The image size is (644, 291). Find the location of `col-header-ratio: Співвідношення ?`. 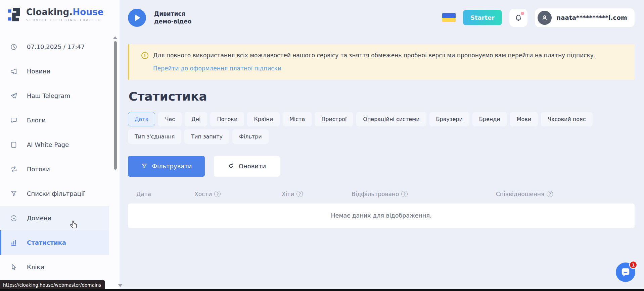

col-header-ratio: Співвідношення ? is located at coordinates (561, 194).